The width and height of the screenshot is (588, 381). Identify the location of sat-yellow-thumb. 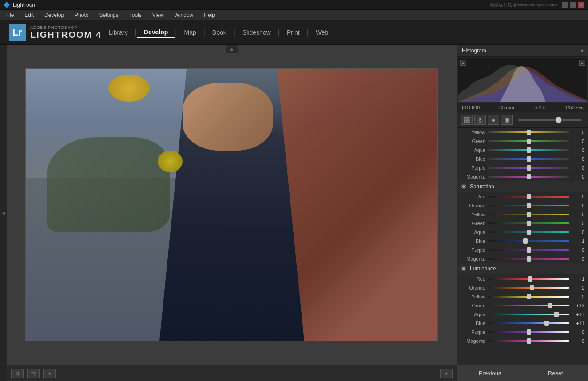
(529, 214).